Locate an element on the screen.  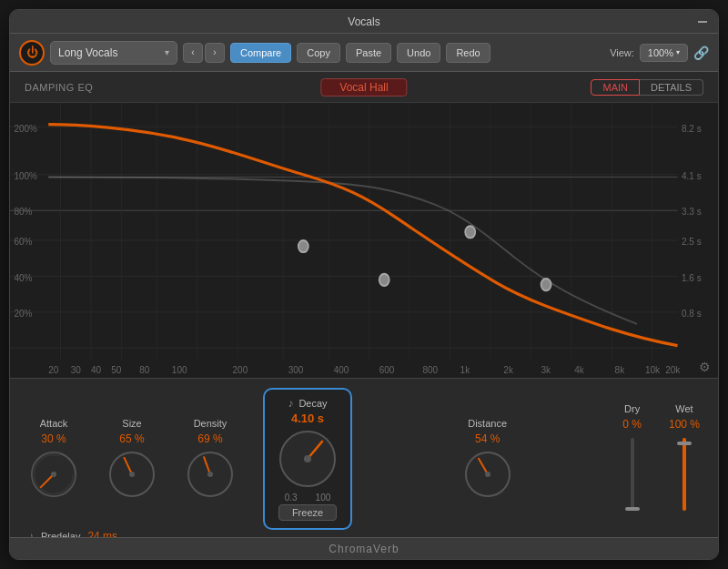
power-icon: ⏻ is located at coordinates (33, 53).